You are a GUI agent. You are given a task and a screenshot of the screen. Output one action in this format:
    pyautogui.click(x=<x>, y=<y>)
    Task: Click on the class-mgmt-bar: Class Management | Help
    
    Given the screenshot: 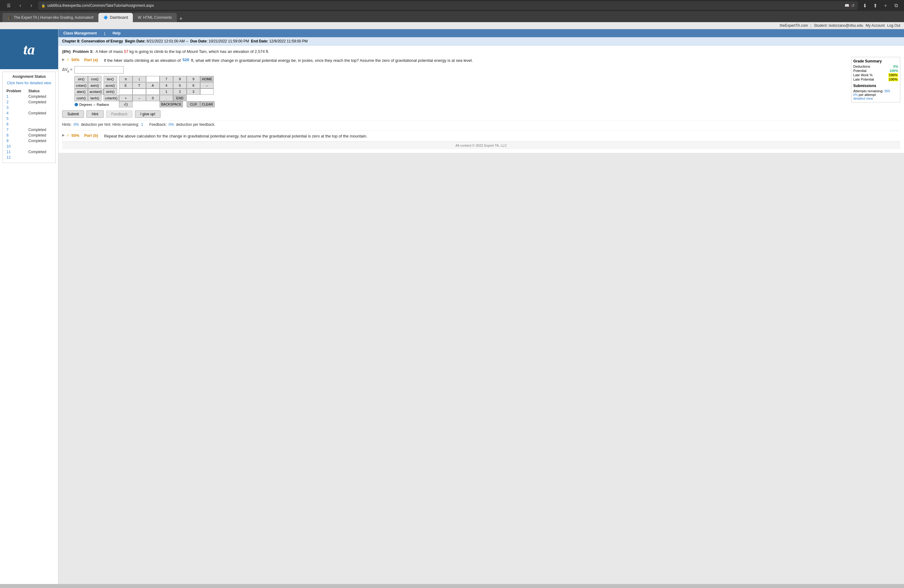 What is the action you would take?
    pyautogui.click(x=481, y=33)
    